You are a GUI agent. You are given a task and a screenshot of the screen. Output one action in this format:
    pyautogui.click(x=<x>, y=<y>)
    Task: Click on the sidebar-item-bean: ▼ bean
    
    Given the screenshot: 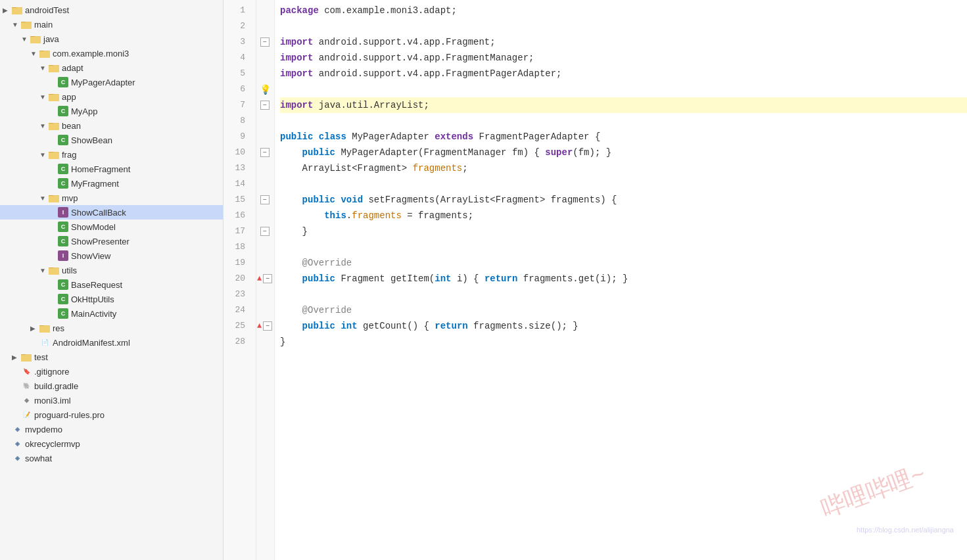 What is the action you would take?
    pyautogui.click(x=112, y=126)
    